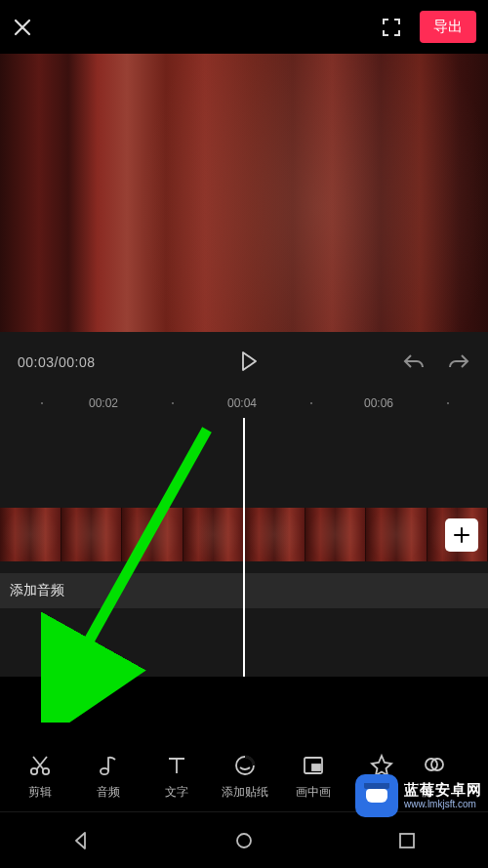  I want to click on timecode: 00:03/00:08, so click(57, 362).